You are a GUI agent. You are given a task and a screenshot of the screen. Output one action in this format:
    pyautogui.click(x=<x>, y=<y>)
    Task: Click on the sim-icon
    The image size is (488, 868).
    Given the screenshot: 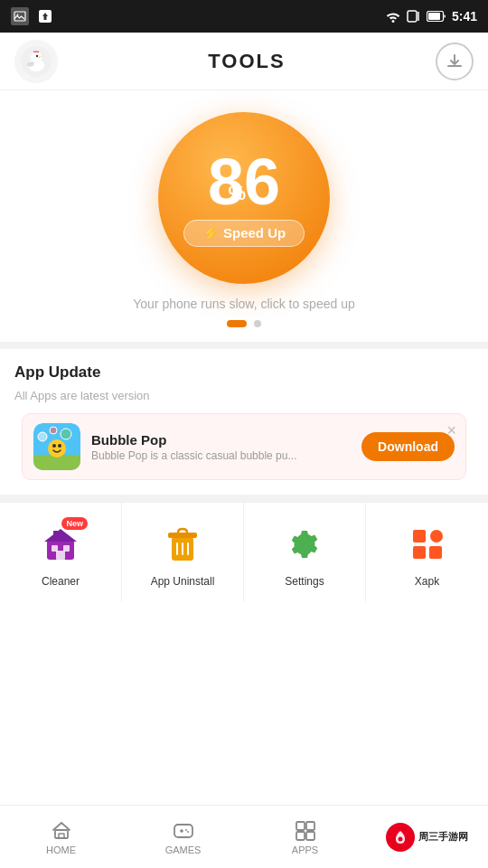 What is the action you would take?
    pyautogui.click(x=414, y=16)
    